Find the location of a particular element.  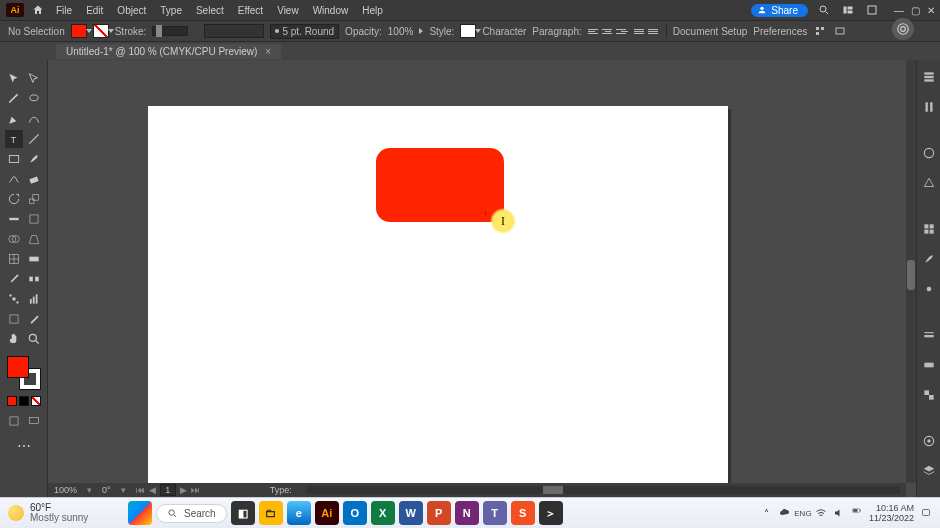

pen-tool is located at coordinates (14, 119).